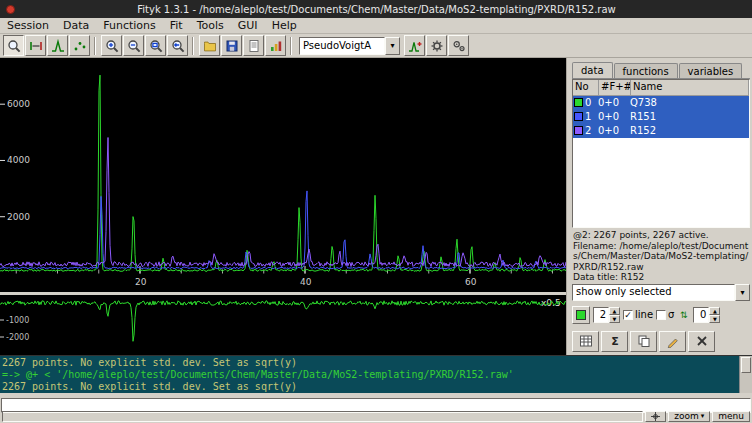  I want to click on tab-variables: variables, so click(711, 70).